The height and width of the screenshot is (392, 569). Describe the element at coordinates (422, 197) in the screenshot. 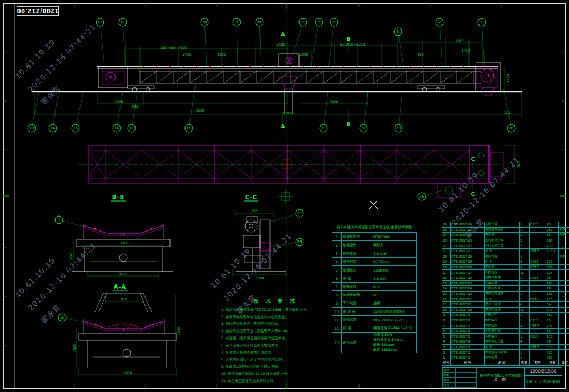

I see `balloon-25: 25` at that location.